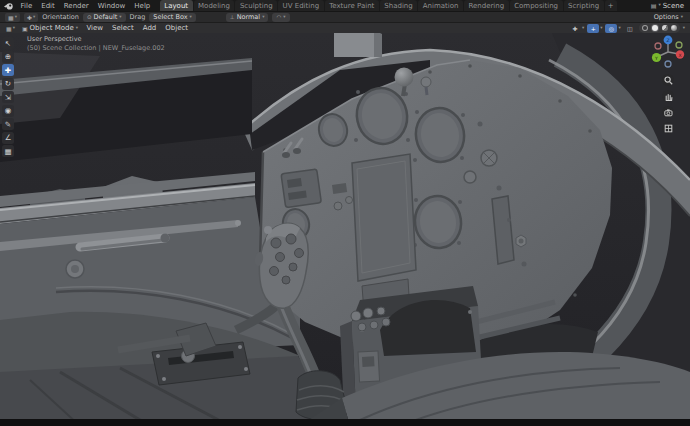 This screenshot has width=690, height=426. I want to click on viewport-header-right: ✚ ▾ + ▾ ◎ ▾ ◫ ▾, so click(628, 28).